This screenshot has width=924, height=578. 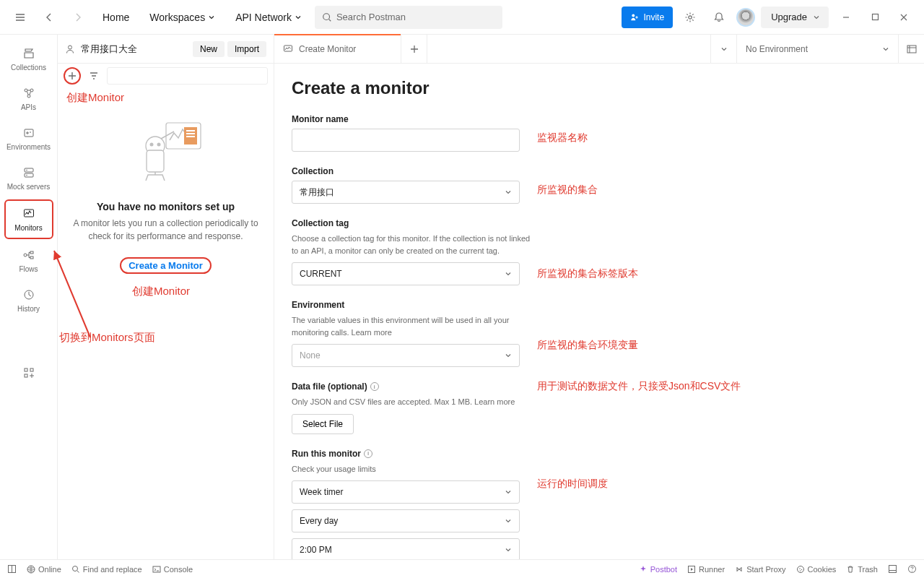 What do you see at coordinates (375, 387) in the screenshot?
I see `info-icon: i` at bounding box center [375, 387].